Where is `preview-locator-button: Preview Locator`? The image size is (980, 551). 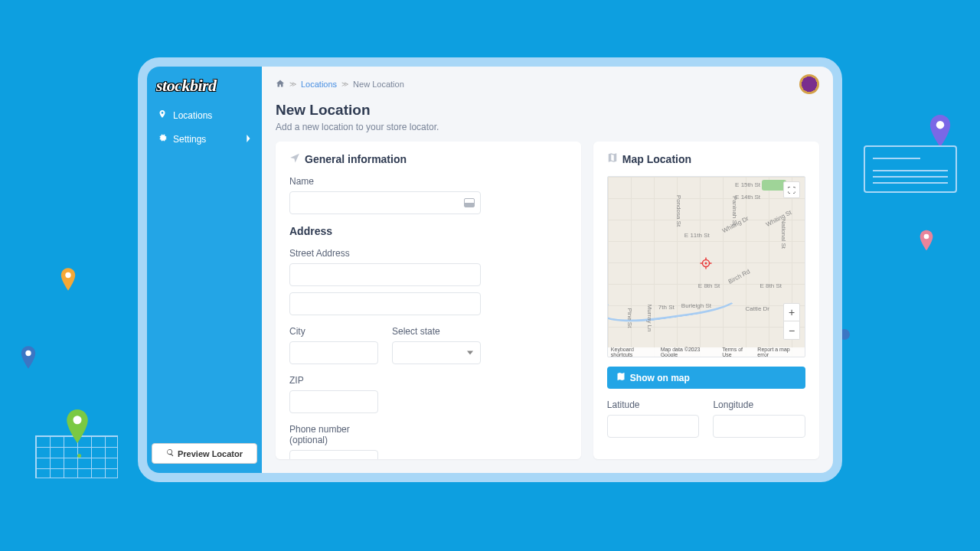 preview-locator-button: Preview Locator is located at coordinates (204, 453).